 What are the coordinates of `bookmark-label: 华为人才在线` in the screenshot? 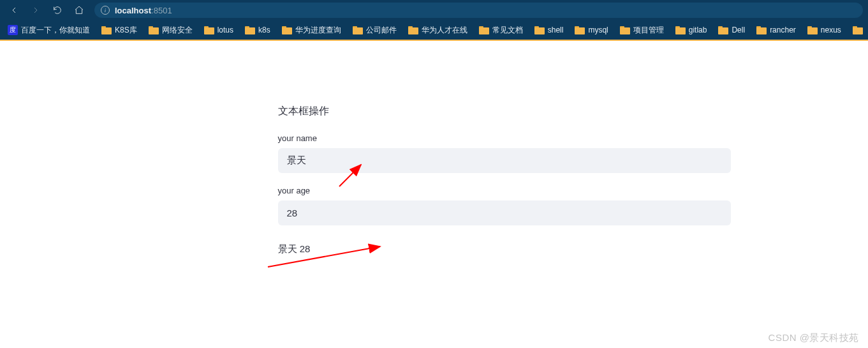 It's located at (445, 31).